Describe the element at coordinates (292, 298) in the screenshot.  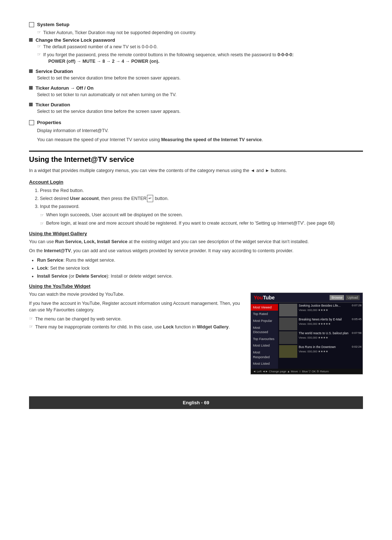
I see `yt-logo: YouTube` at that location.